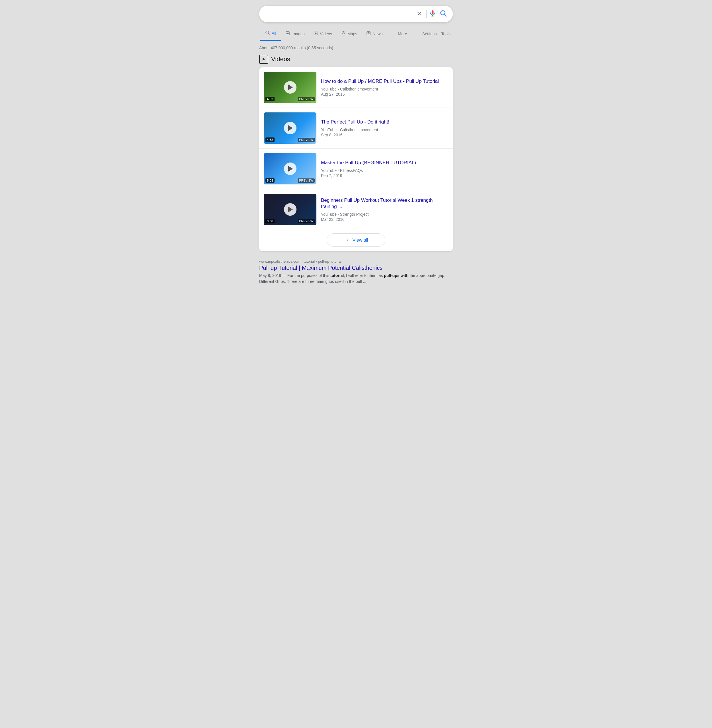  I want to click on tools-link: Tools, so click(446, 34).